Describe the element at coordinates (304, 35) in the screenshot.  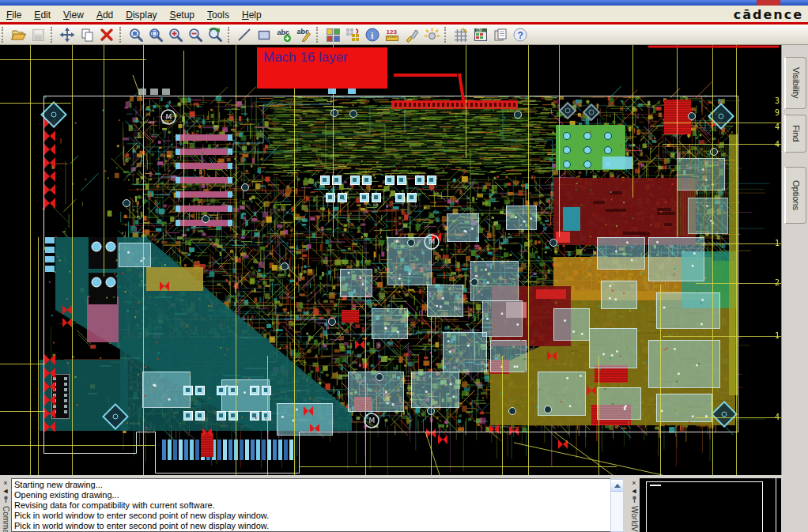
I see `text-edit-icon: abc` at that location.